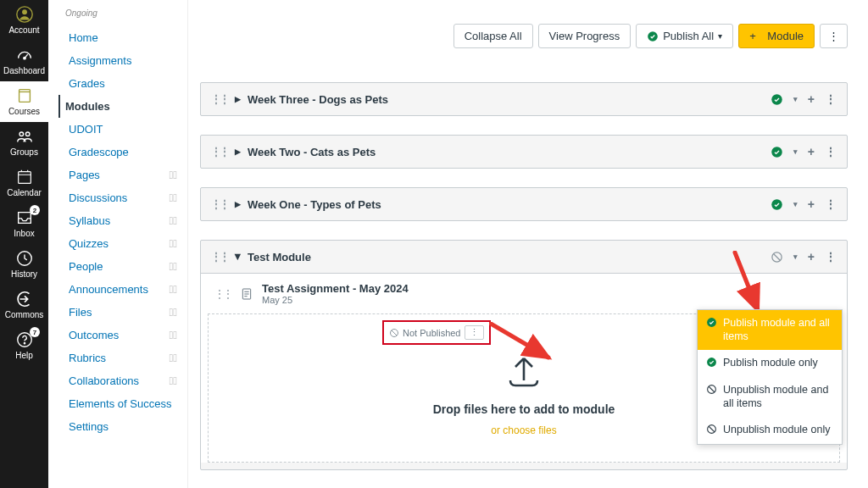 The width and height of the screenshot is (868, 488). What do you see at coordinates (24, 264) in the screenshot?
I see `nav-history: History` at bounding box center [24, 264].